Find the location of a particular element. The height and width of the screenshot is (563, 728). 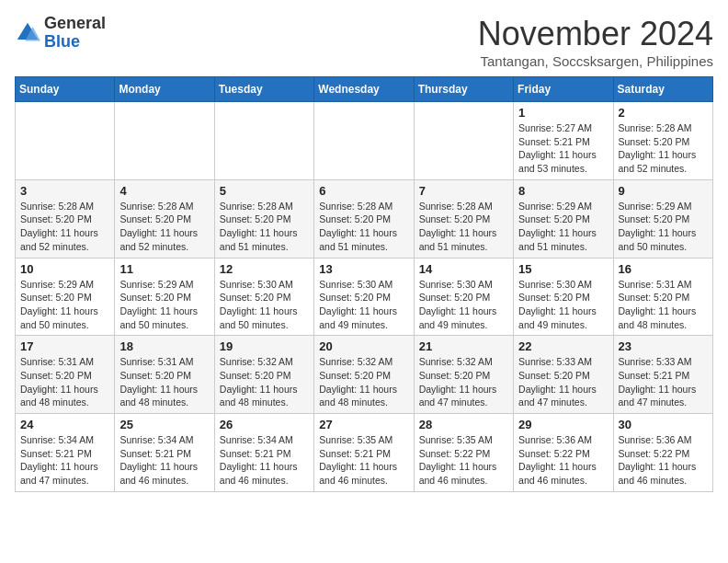

weekday-header-sunday: Sunday is located at coordinates (65, 90).